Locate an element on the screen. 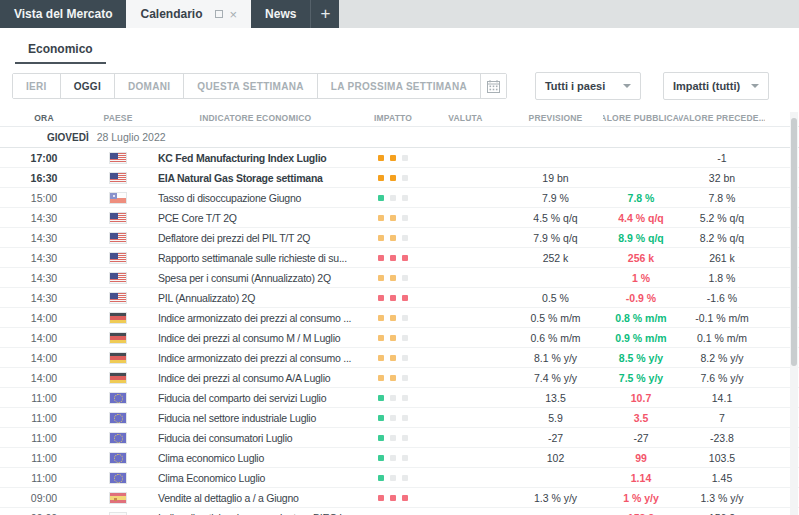  plus-icon: + is located at coordinates (325, 14).